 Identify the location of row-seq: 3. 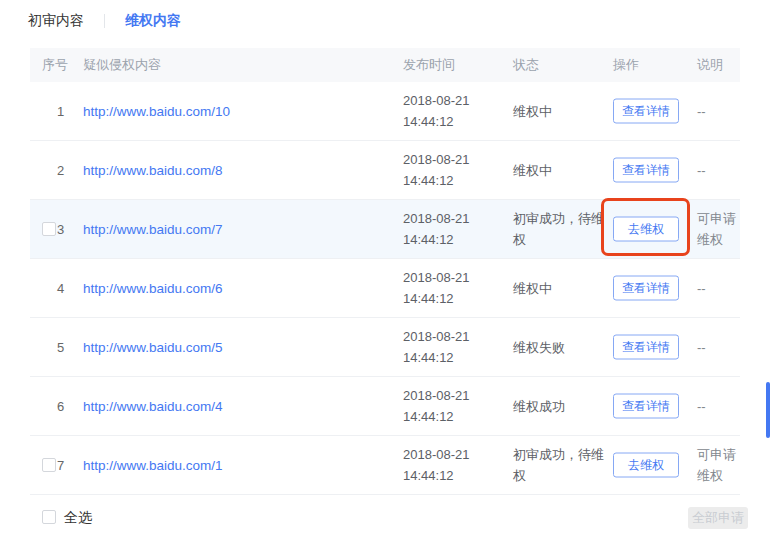
(60, 230).